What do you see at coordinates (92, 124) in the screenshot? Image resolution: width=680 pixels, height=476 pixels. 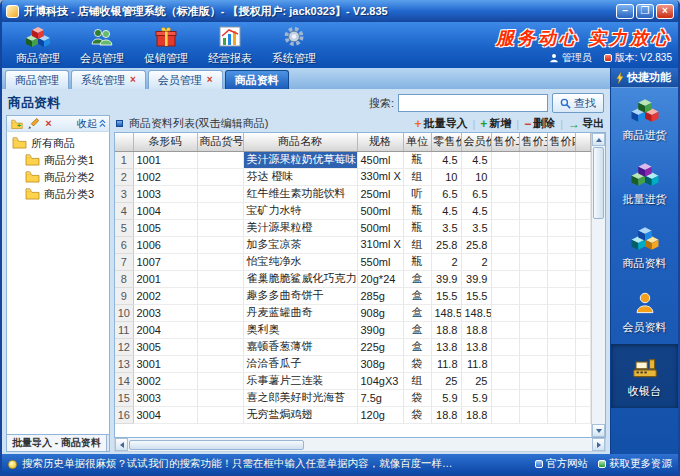 I see `collapse-tree-button: 收起` at bounding box center [92, 124].